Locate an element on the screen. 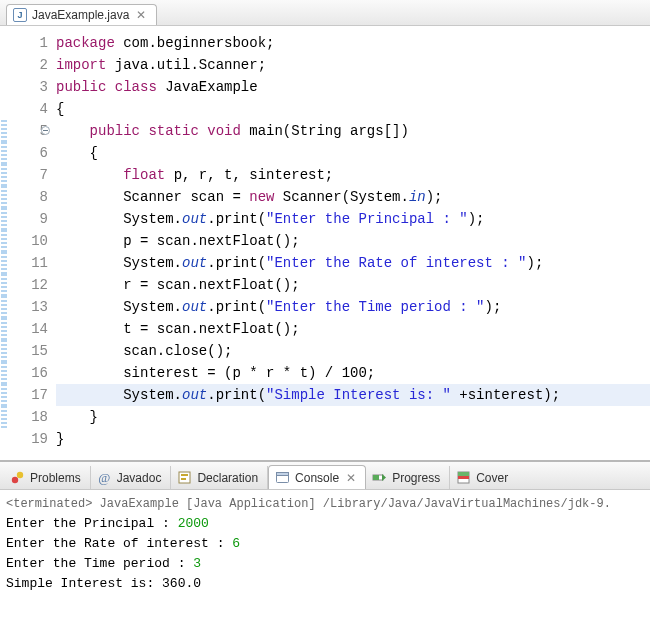  code-line: System.out.print("Enter the Principal : … is located at coordinates (353, 219).